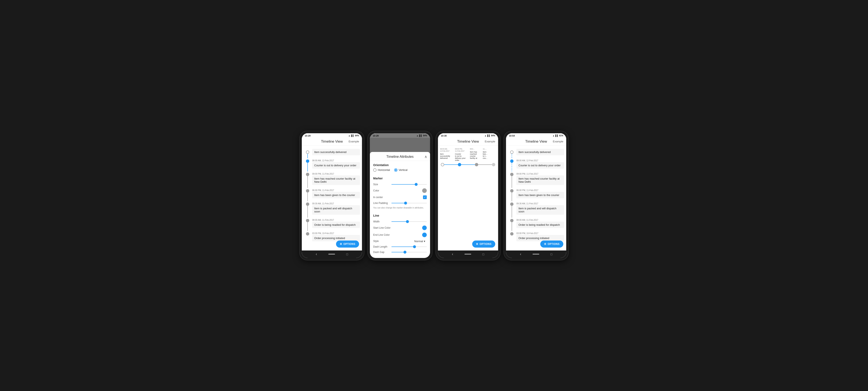 The image size is (868, 391). What do you see at coordinates (336, 237) in the screenshot?
I see `item-content-6: 03:00 PM, 10-Feb-2017 Order processing i…` at bounding box center [336, 237].